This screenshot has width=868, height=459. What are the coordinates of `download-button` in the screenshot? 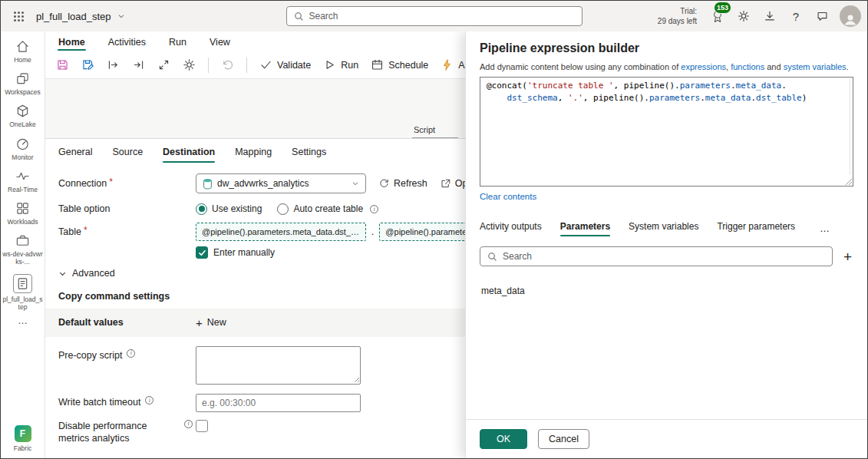 It's located at (770, 16).